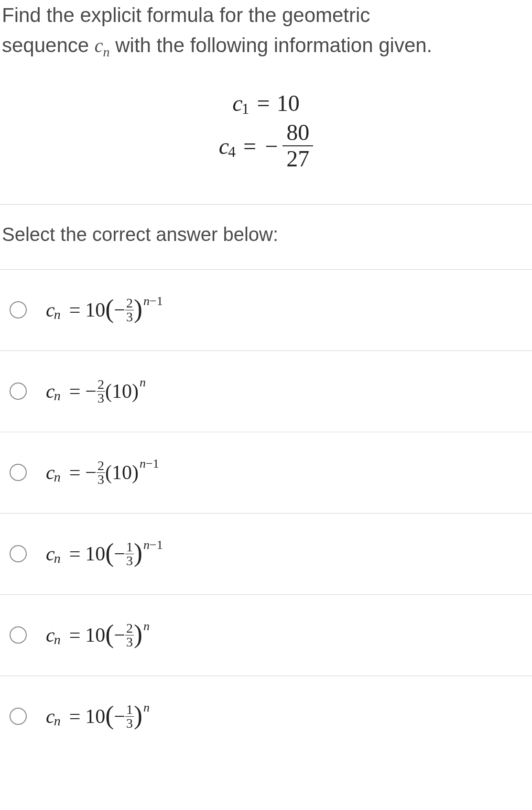  I want to click on option-formula: cn = −23(10)n−1, so click(102, 472).